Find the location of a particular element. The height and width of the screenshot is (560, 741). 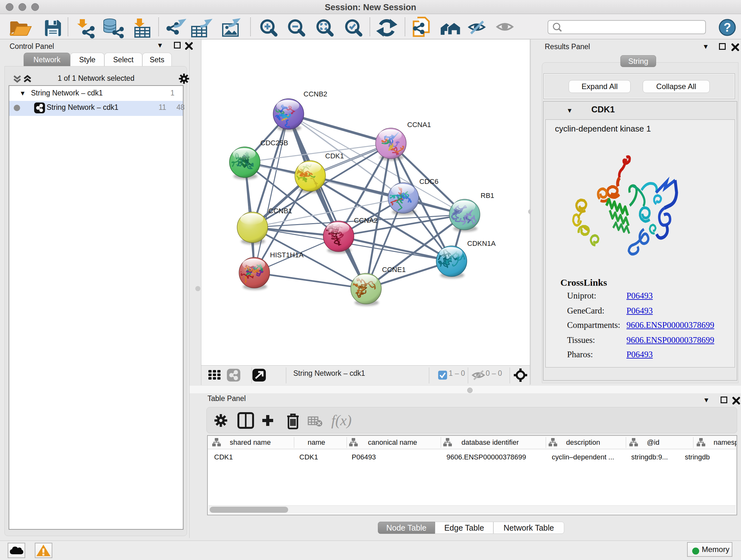

svg-text: CDC6 is located at coordinates (429, 182).